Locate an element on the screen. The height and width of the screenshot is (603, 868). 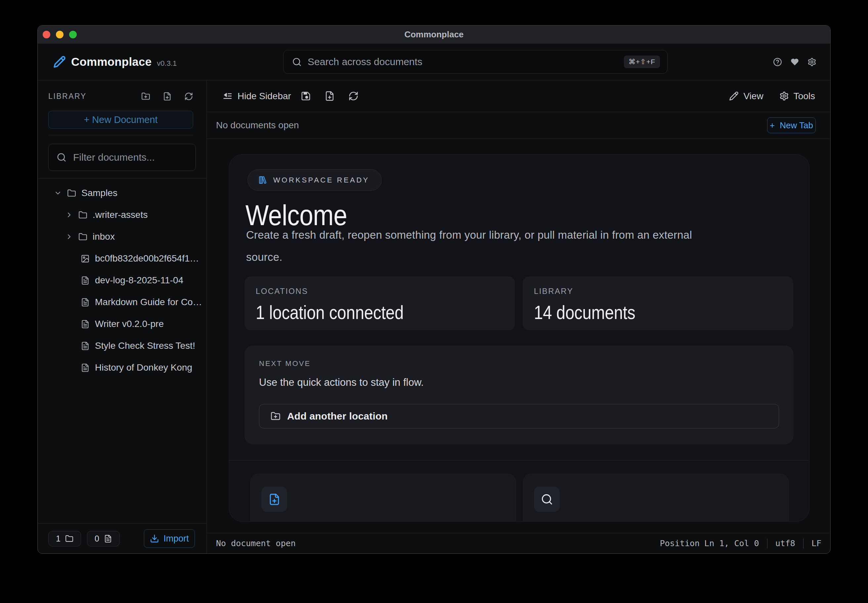
chevron-down-icon is located at coordinates (58, 193).